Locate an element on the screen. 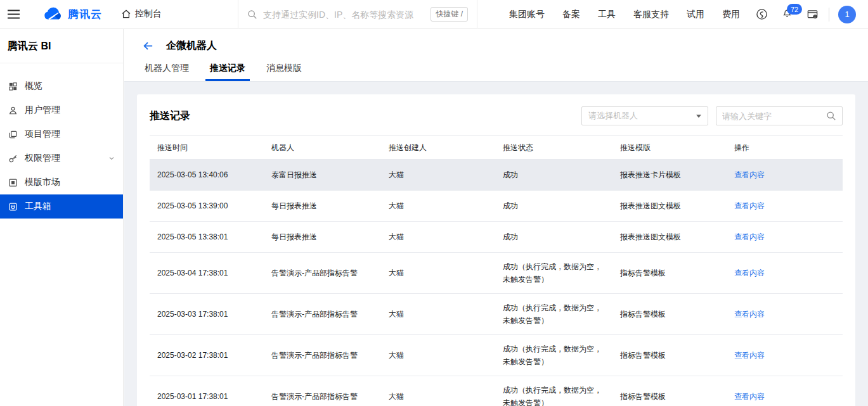 This screenshot has width=868, height=406. chevron-down-icon is located at coordinates (112, 158).